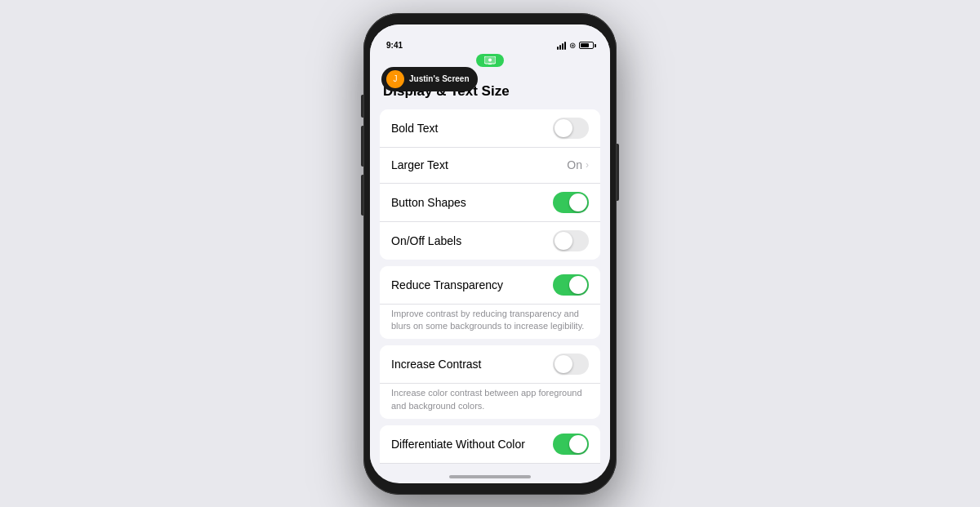 This screenshot has width=980, height=507. I want to click on larger-text-label: Larger Text, so click(420, 165).